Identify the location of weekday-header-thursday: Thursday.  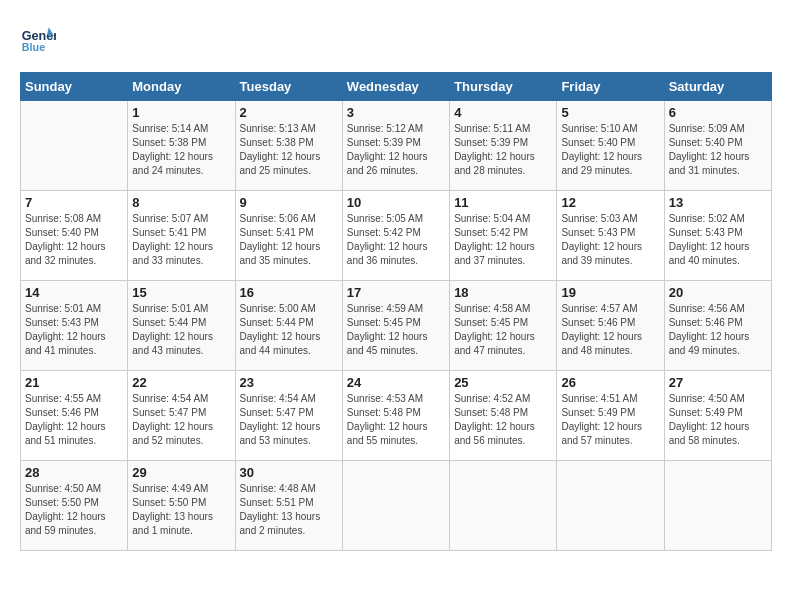
(504, 87).